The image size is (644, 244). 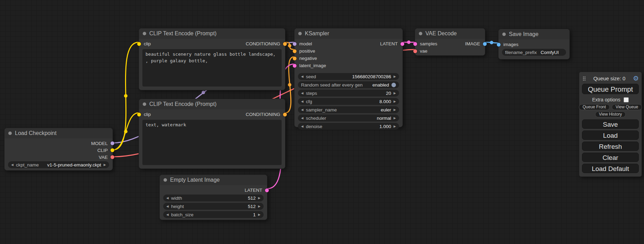 What do you see at coordinates (534, 52) in the screenshot?
I see `widget-filename-prefix: filename_prefix ComfyUI` at bounding box center [534, 52].